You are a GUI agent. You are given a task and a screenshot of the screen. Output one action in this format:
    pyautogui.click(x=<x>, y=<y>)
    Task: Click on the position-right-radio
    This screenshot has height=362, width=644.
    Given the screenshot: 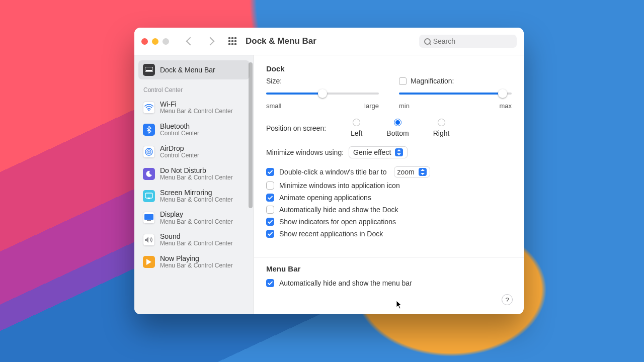 What is the action you would take?
    pyautogui.click(x=442, y=123)
    